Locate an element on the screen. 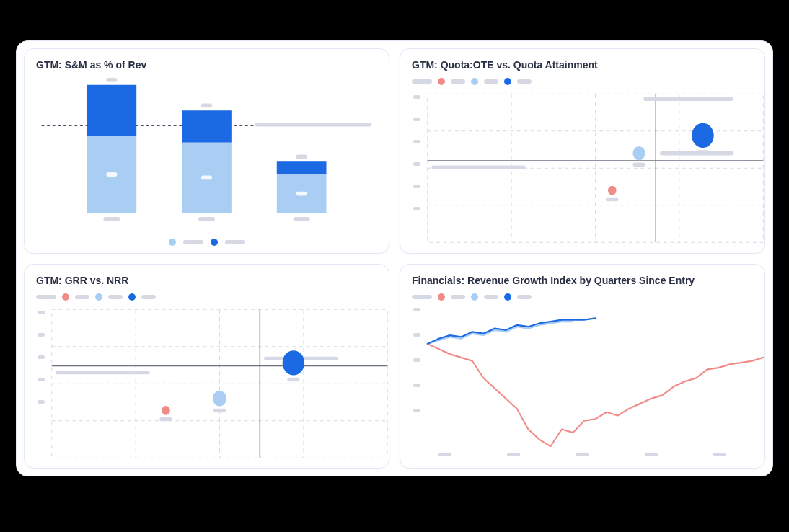  chart-quota-scatter is located at coordinates (583, 169).